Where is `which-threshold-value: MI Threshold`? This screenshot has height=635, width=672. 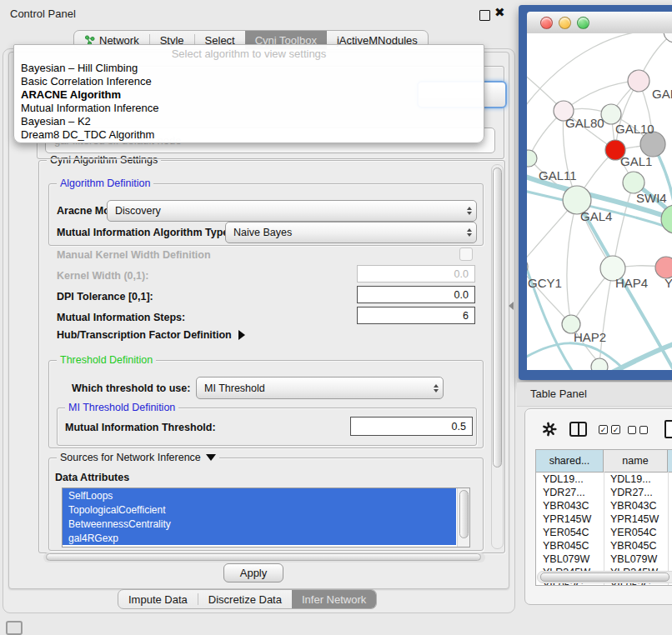 which-threshold-value: MI Threshold is located at coordinates (235, 388).